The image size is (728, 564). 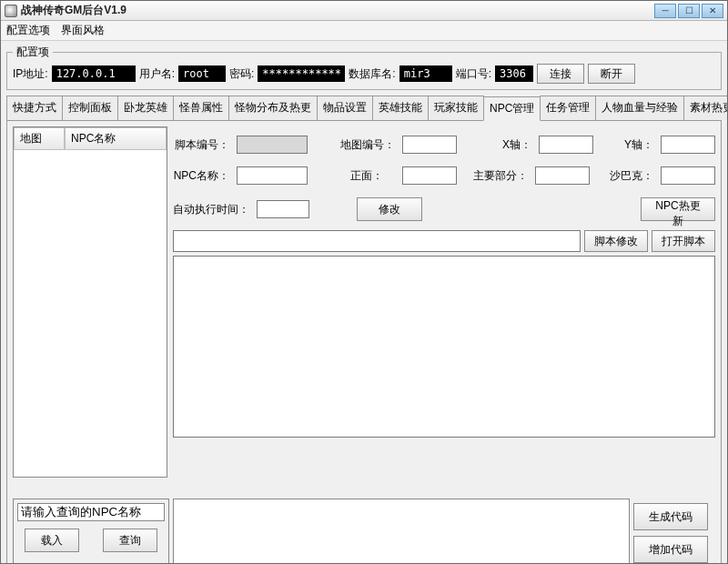 What do you see at coordinates (689, 11) in the screenshot?
I see `maximize-button: ☐` at bounding box center [689, 11].